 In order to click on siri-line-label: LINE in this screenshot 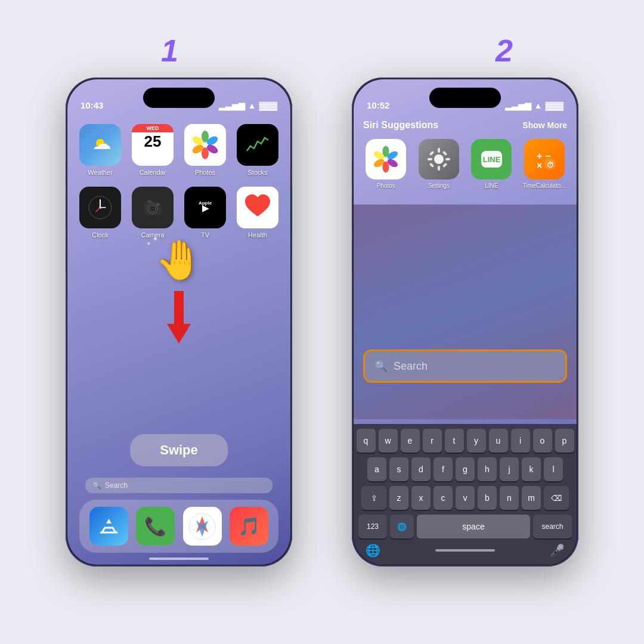, I will do `click(491, 186)`.